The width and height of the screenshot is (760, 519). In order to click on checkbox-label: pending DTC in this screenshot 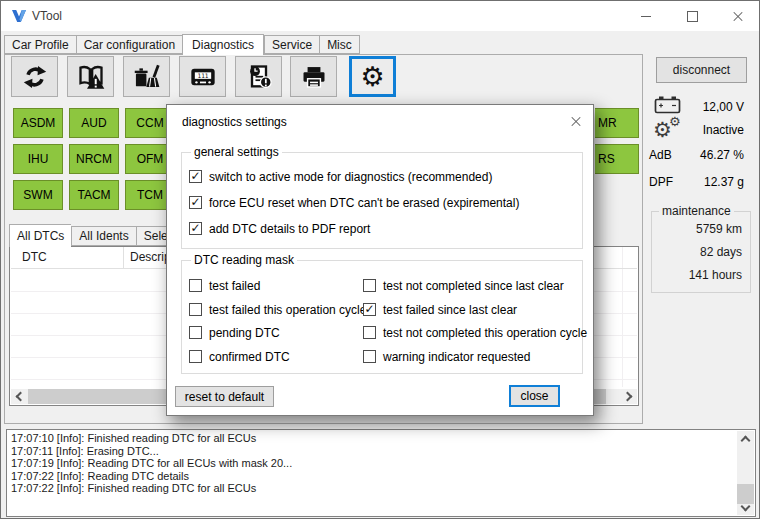, I will do `click(244, 333)`.